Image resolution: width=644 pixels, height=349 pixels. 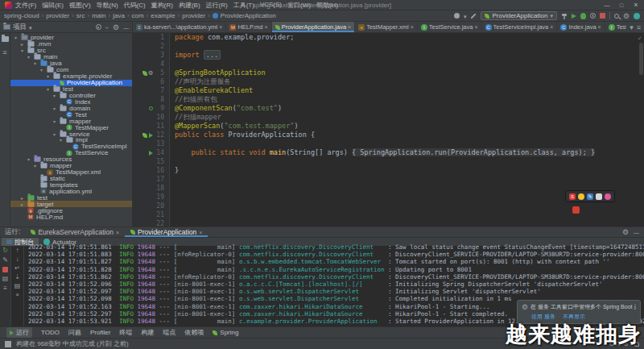 What do you see at coordinates (572, 197) in the screenshot?
I see `ime-logo-icon` at bounding box center [572, 197].